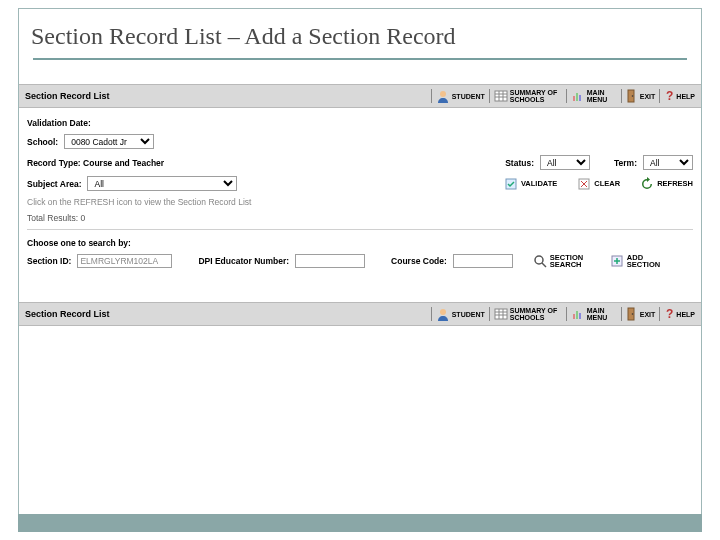  What do you see at coordinates (42, 142) in the screenshot?
I see `school-label: School:` at bounding box center [42, 142].